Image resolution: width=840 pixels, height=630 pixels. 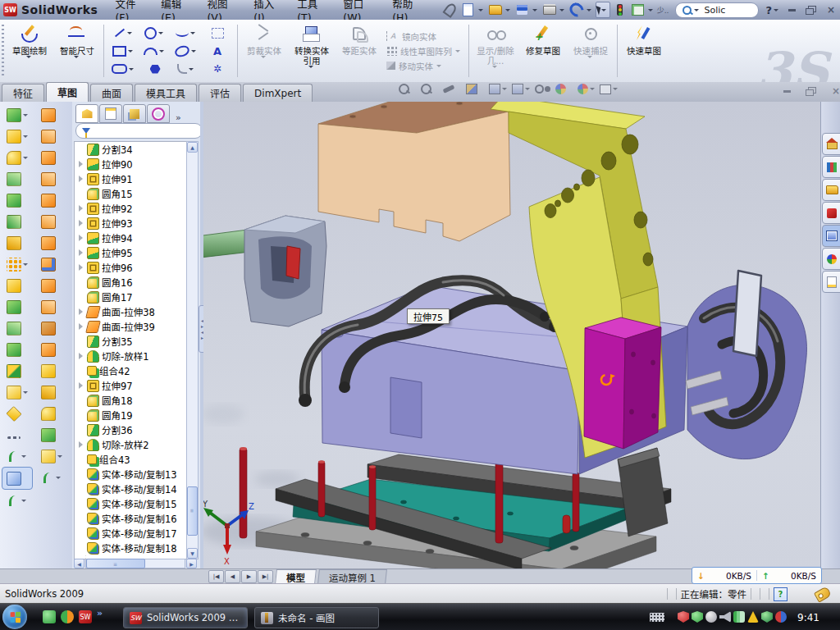 I want to click on tab-nav-icon: ◀, so click(x=233, y=577).